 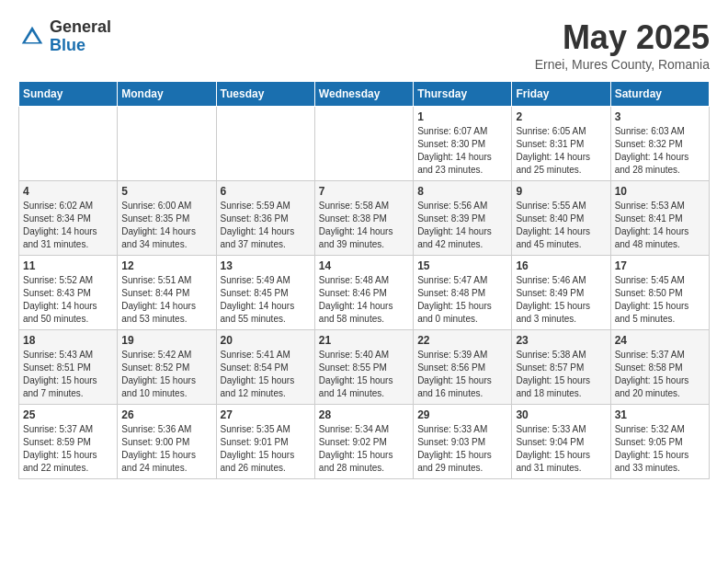 What do you see at coordinates (166, 191) in the screenshot?
I see `day-number: 5` at bounding box center [166, 191].